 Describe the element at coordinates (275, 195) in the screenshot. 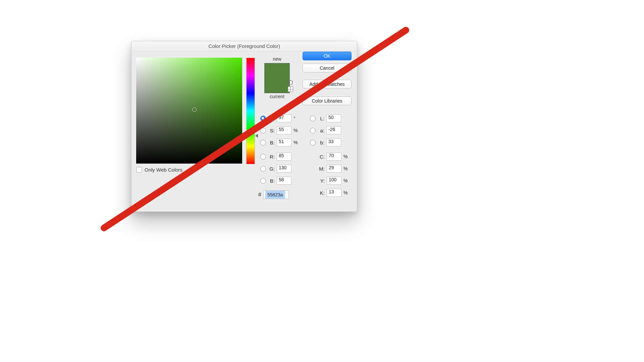

I see `hex-value: 55823a` at that location.